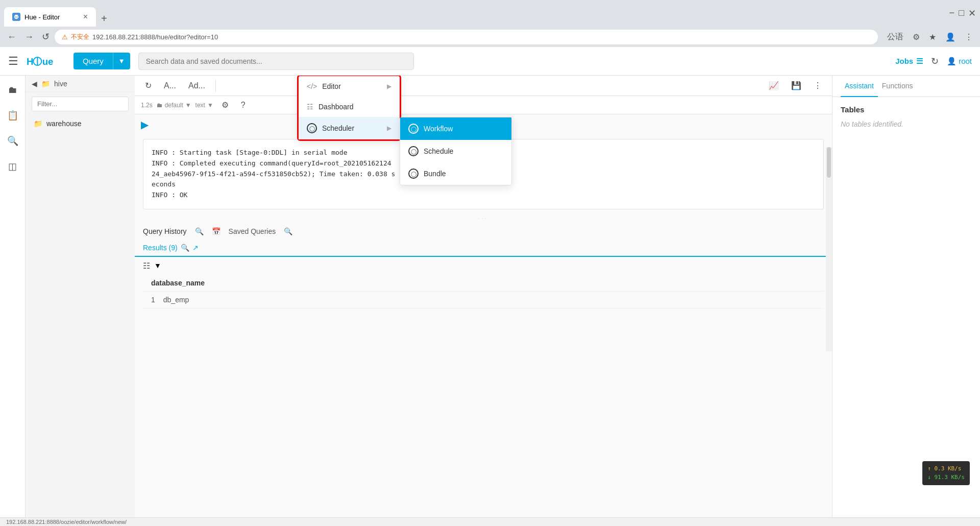  Describe the element at coordinates (895, 37) in the screenshot. I see `translate-button: 公语` at that location.